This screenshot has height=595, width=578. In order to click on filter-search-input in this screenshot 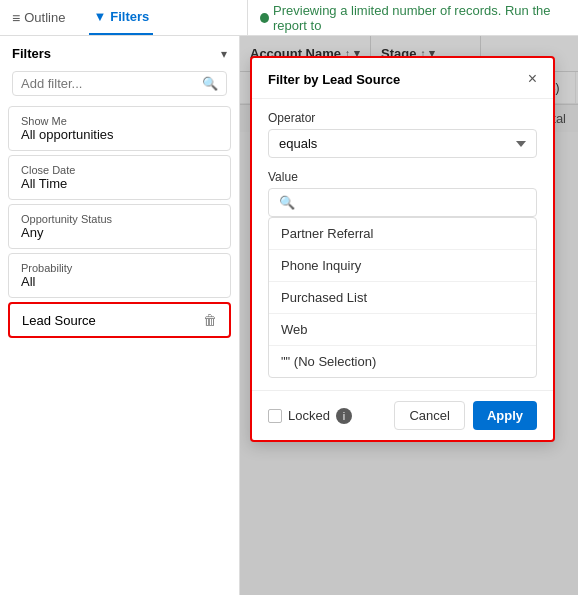, I will do `click(108, 84)`.